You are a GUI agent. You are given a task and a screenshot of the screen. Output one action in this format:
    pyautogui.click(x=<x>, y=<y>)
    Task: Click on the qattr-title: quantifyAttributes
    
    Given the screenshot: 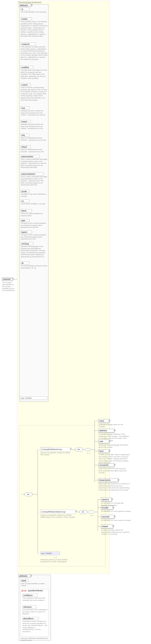 What is the action you would take?
    pyautogui.click(x=35, y=590)
    